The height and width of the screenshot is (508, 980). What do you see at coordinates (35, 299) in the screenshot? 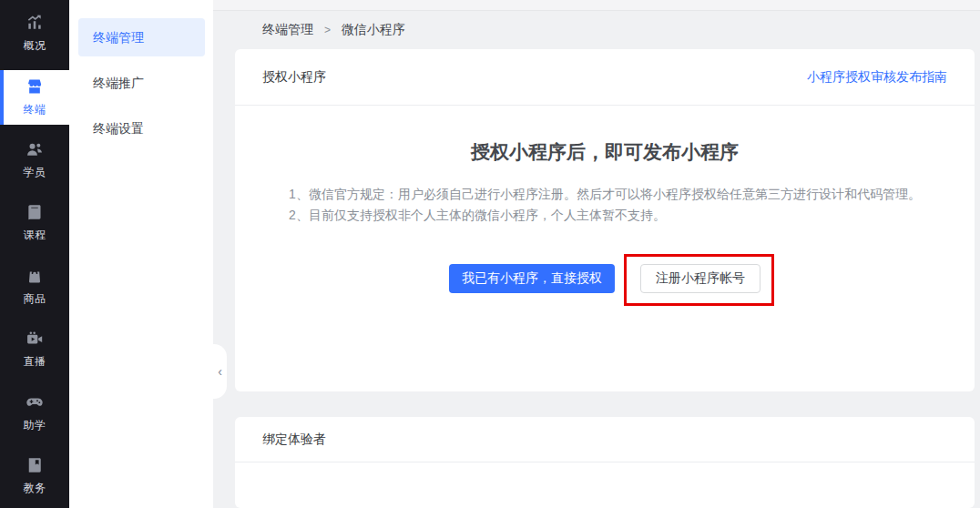
I see `sidebar-item-label: 商品` at bounding box center [35, 299].